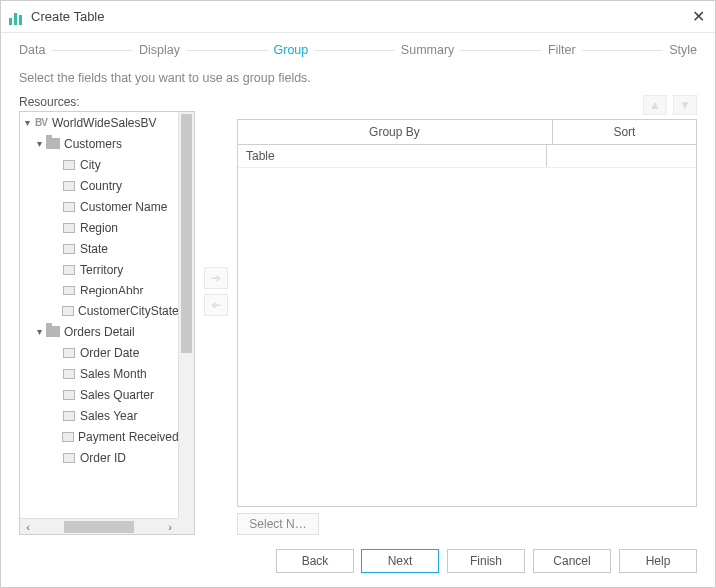 The image size is (716, 588). I want to click on column-header-group: Group By, so click(395, 132).